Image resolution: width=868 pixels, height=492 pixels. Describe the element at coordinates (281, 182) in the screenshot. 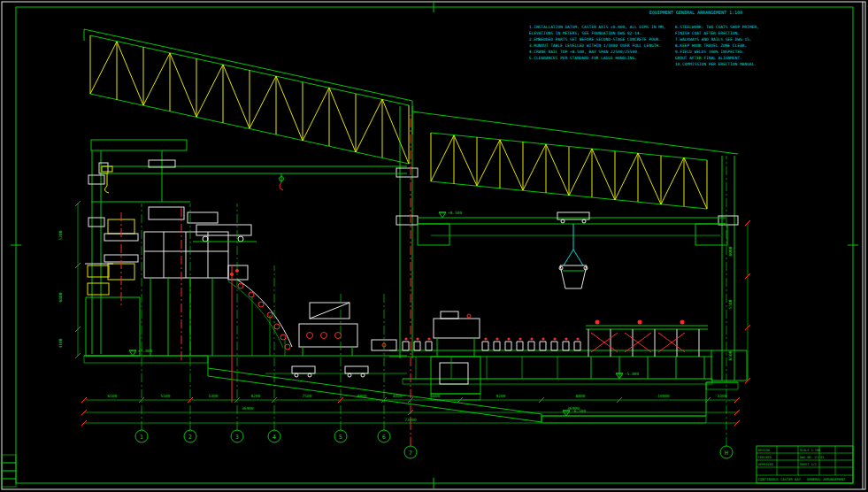

I see `crane-hook-icon` at that location.